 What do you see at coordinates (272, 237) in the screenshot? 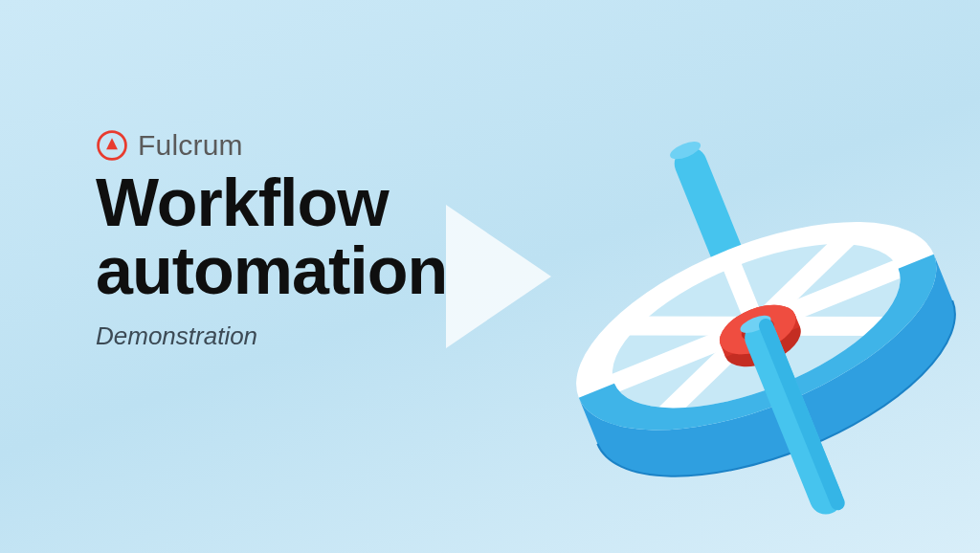
I see `slide-headline: Workflow automation` at bounding box center [272, 237].